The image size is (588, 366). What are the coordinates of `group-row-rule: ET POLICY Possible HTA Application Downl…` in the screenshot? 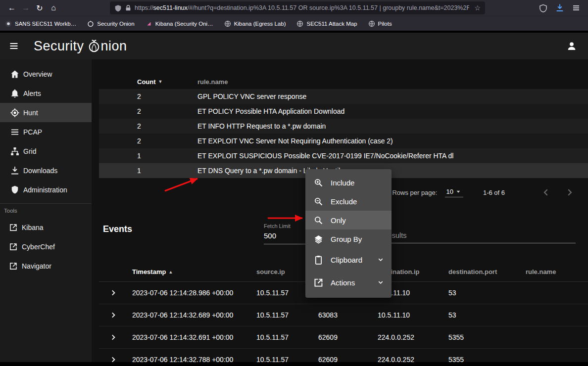 It's located at (393, 111).